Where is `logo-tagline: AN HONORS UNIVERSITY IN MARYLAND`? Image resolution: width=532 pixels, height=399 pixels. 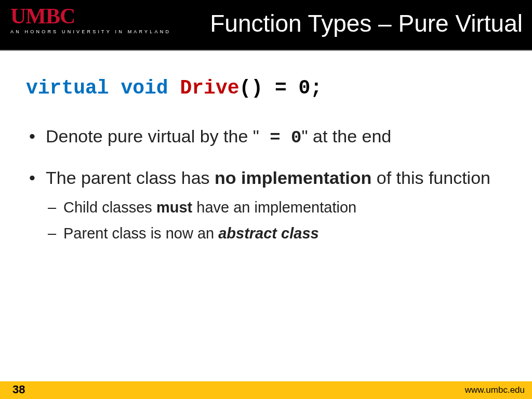 logo-tagline: AN HONORS UNIVERSITY IN MARYLAND is located at coordinates (90, 32).